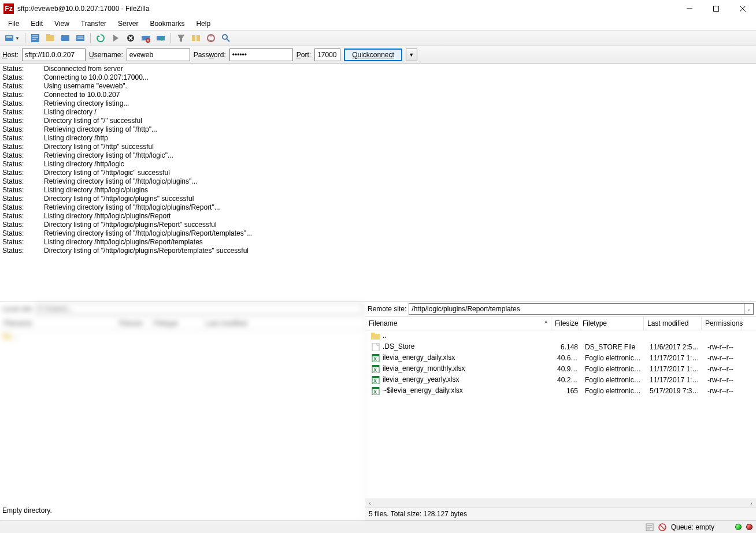 This screenshot has height=533, width=756. Describe the element at coordinates (80, 38) in the screenshot. I see `toggle-queue-button` at that location.